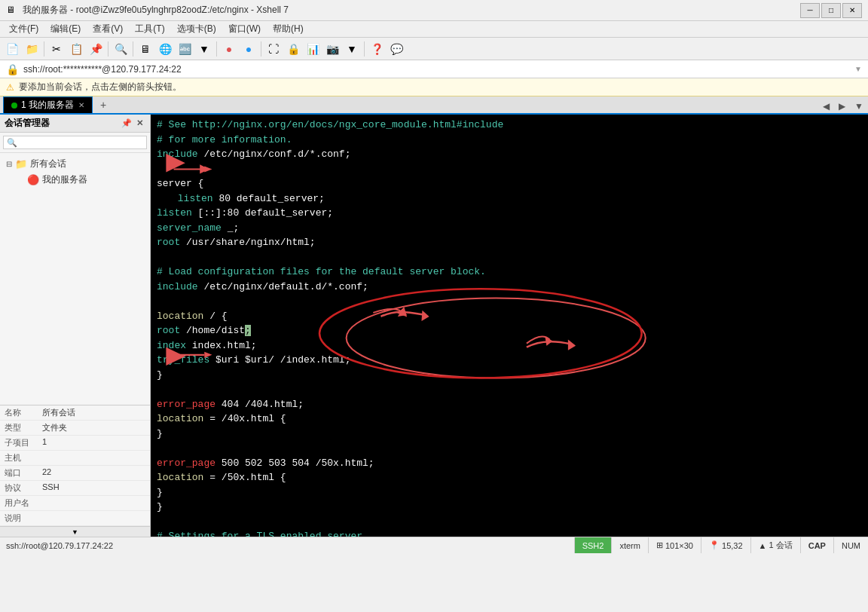 Image resolution: width=868 pixels, height=612 pixels. Describe the element at coordinates (75, 531) in the screenshot. I see `props-scroll-down: ▼` at that location.